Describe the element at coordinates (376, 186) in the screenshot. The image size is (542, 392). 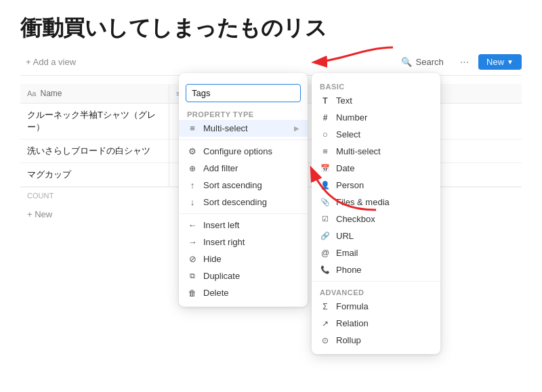
I see `right-menu-item-person: 👤 Person` at that location.